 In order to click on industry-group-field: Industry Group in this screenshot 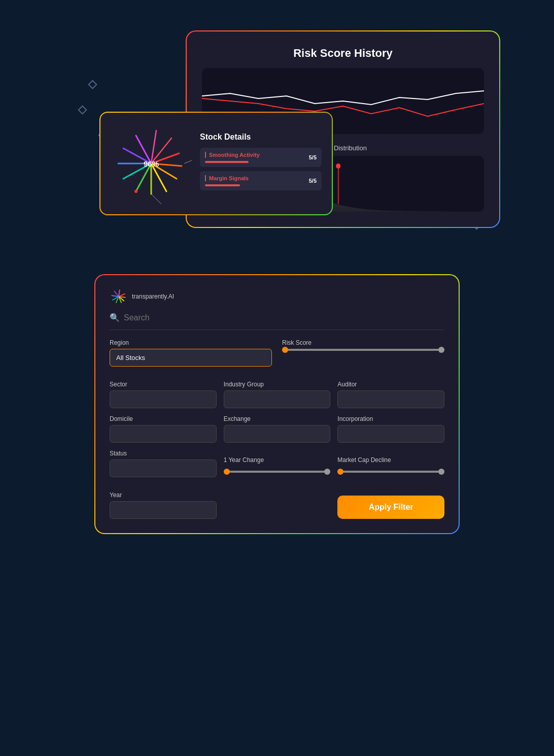, I will do `click(277, 395)`.